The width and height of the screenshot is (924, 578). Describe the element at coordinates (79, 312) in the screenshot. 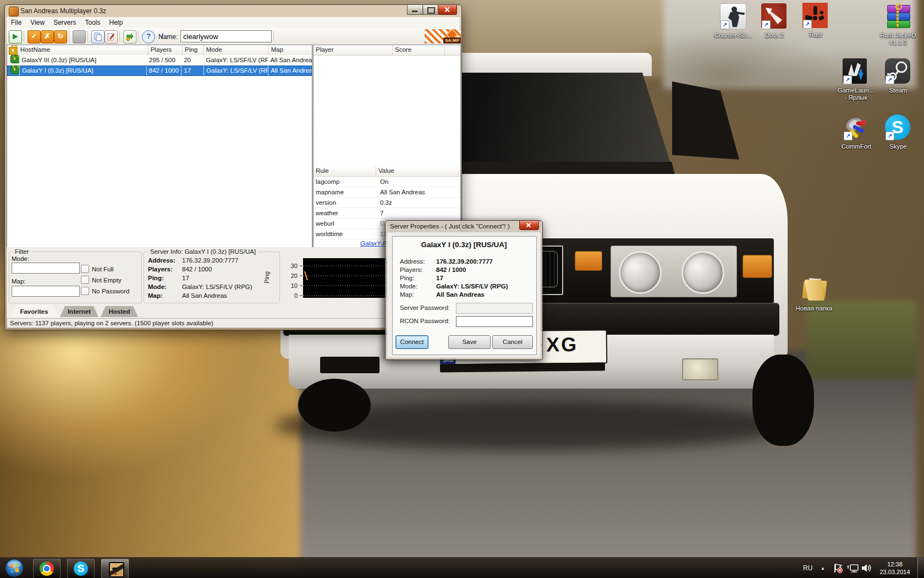

I see `tab-internet: Internet` at that location.